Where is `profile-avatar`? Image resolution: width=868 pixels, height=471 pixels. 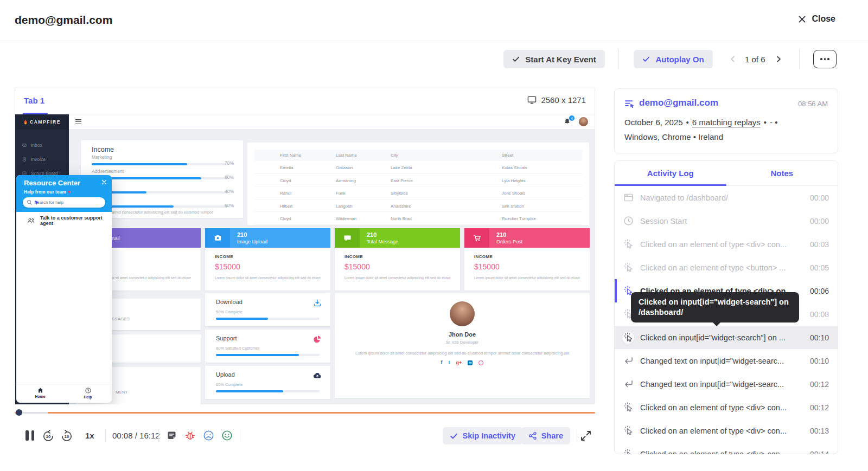 profile-avatar is located at coordinates (462, 314).